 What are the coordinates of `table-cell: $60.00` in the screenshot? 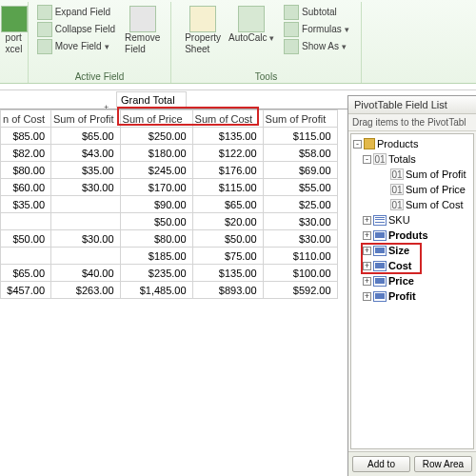 It's located at (27, 188).